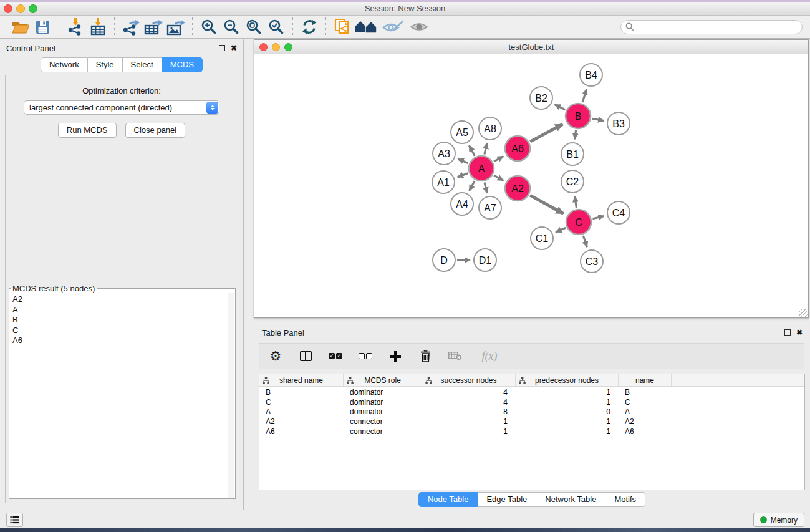  I want to click on memory-button: Memory, so click(779, 520).